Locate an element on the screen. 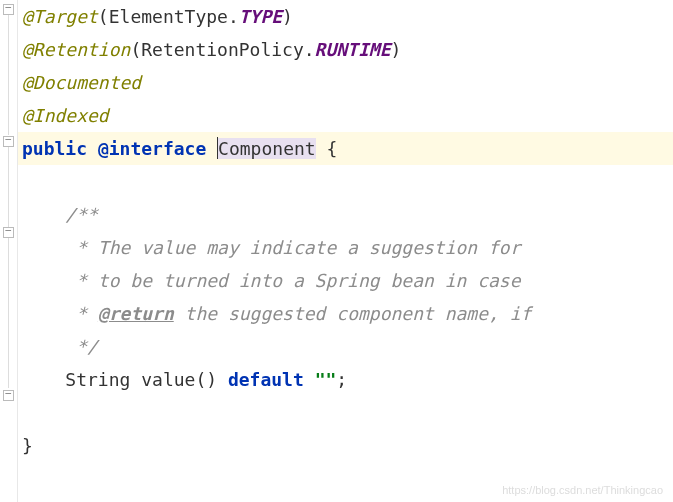 This screenshot has height=502, width=673. javadoc-token: * The value may indicate a suggestion fo… is located at coordinates (298, 248).